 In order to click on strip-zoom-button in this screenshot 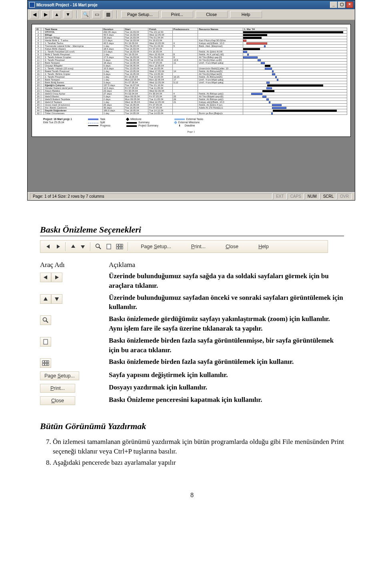, I will do `click(98, 247)`.